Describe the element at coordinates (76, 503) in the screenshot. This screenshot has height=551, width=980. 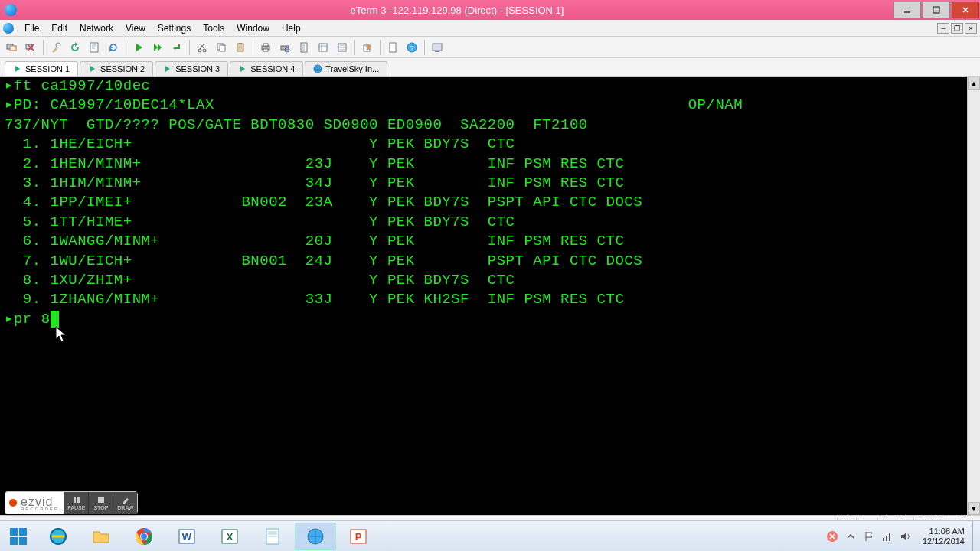
I see `recorder-pause-button: PAUSE` at that location.